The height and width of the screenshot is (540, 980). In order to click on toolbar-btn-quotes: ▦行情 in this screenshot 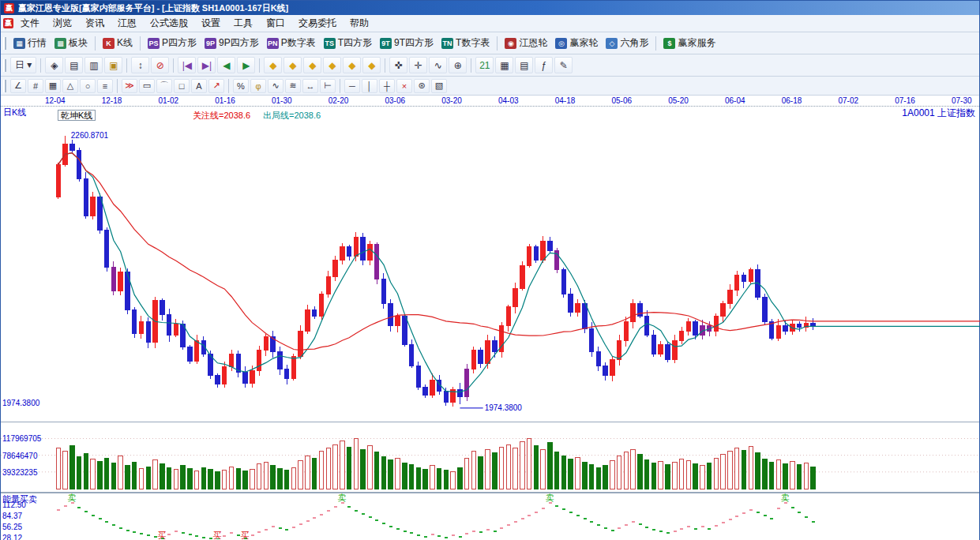, I will do `click(30, 43)`.